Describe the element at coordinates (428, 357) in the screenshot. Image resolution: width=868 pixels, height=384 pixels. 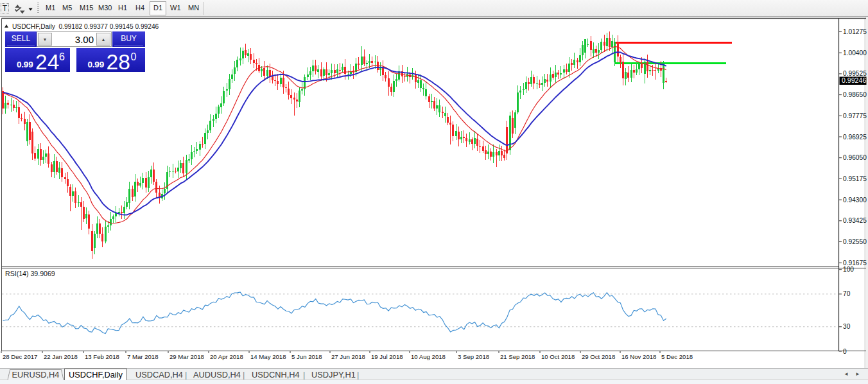
I see `svg-text: 10 Aug 2018` at that location.